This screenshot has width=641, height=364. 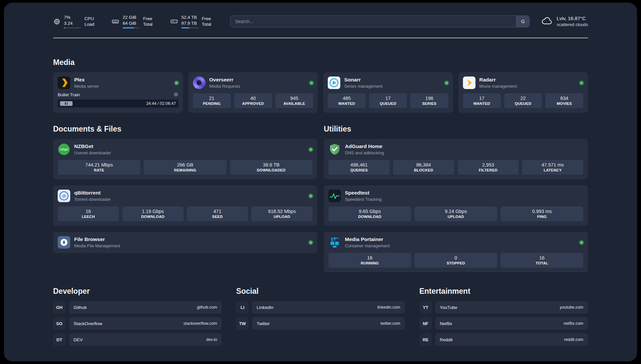 I want to click on stat-tile: 485 WANTED, so click(x=347, y=101).